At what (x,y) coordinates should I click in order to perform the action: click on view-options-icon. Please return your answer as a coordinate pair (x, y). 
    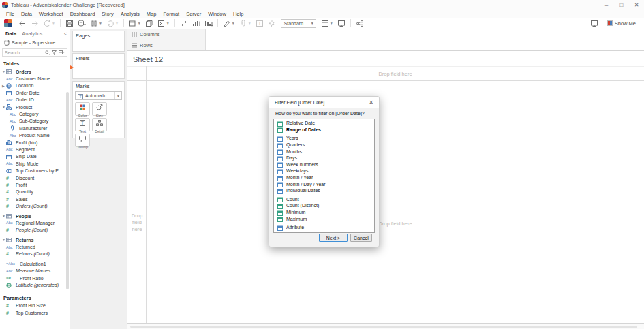
    Looking at the image, I should click on (61, 53).